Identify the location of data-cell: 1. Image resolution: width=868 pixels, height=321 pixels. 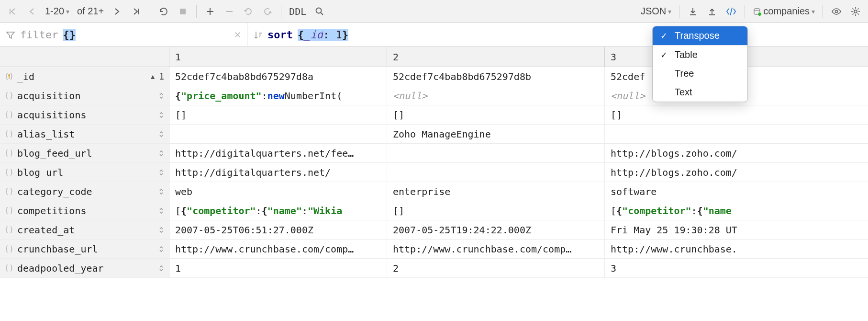
(278, 268).